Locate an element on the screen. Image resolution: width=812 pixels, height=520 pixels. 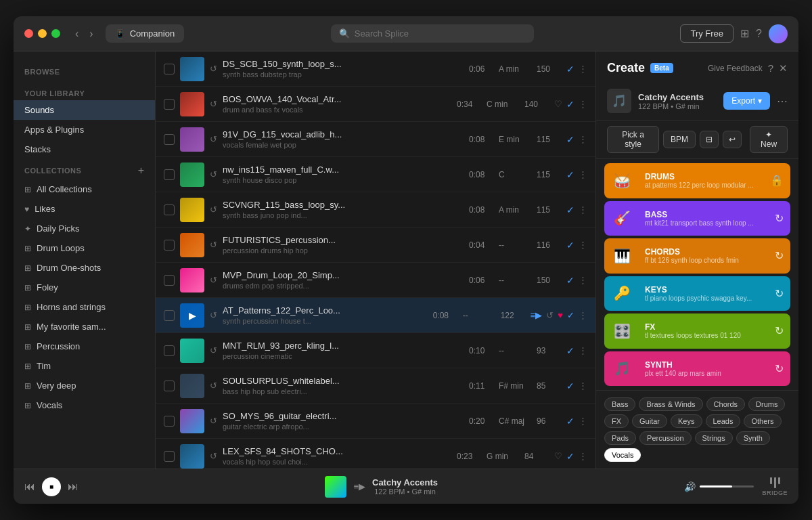
search-bar: 🔍 is located at coordinates (432, 34).